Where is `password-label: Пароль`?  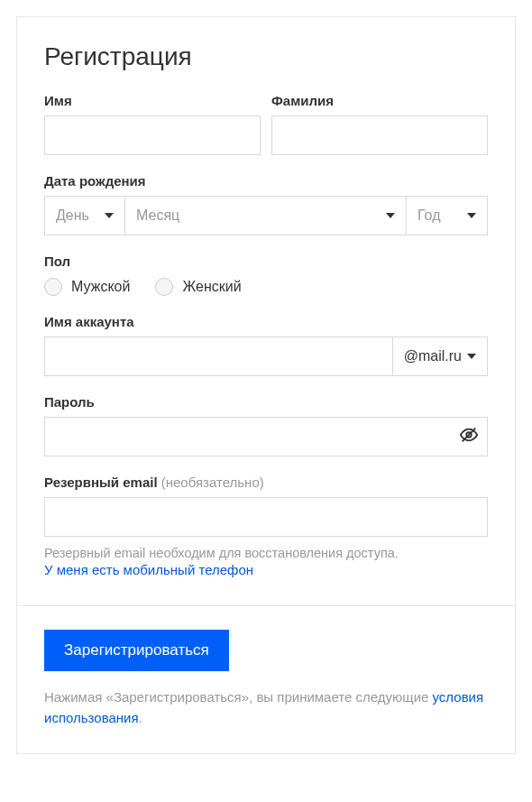 password-label: Пароль is located at coordinates (266, 402).